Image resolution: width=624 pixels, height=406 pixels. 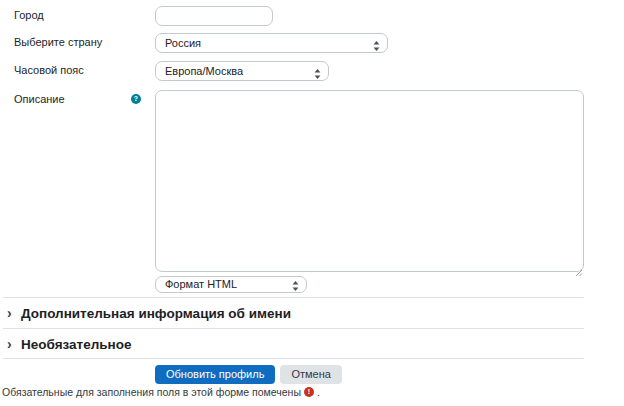 What do you see at coordinates (201, 284) in the screenshot?
I see `format-select-value: Формат HTML` at bounding box center [201, 284].